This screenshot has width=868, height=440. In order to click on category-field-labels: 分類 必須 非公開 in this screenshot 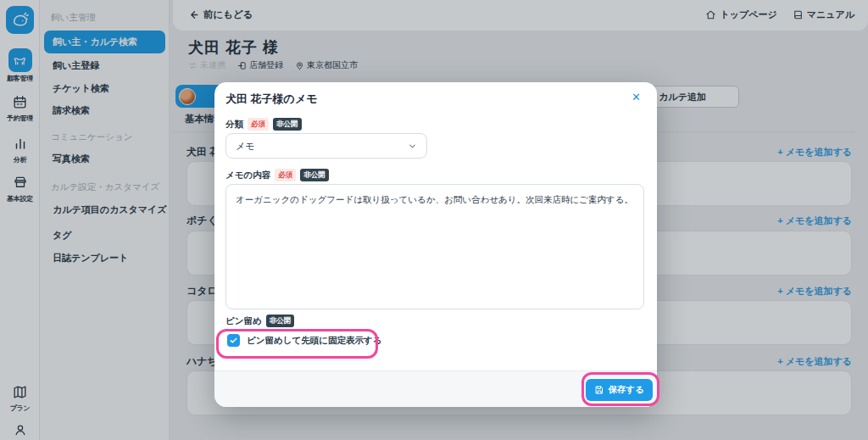, I will do `click(264, 124)`.